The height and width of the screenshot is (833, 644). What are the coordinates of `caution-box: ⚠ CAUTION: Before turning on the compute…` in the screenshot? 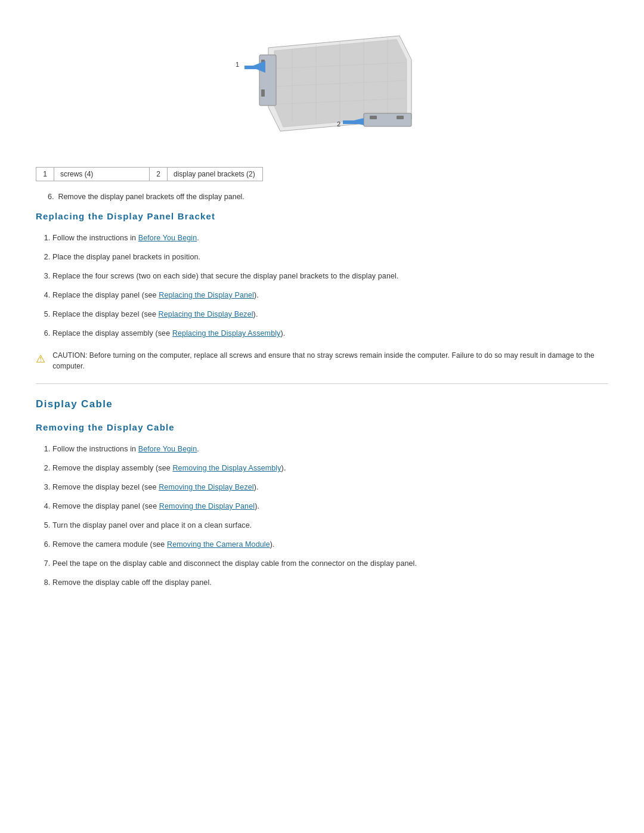 It's located at (322, 361).